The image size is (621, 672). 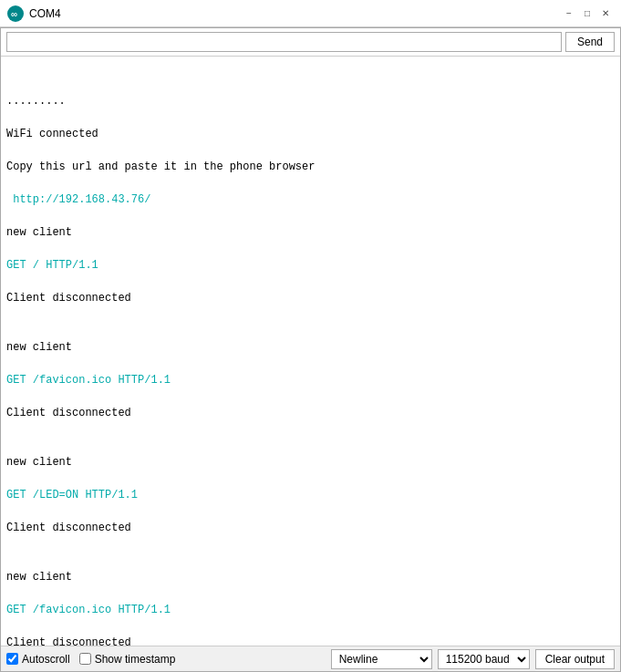 What do you see at coordinates (472, 659) in the screenshot?
I see `statusbar-right: NewlineNo line endingCarriage returnBoth…` at bounding box center [472, 659].